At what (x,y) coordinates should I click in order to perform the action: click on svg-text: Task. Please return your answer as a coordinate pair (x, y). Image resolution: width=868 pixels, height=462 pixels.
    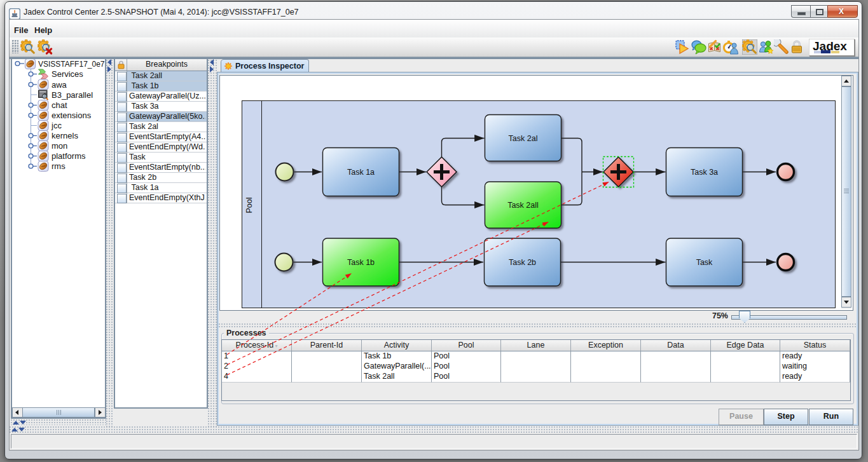
    Looking at the image, I should click on (705, 262).